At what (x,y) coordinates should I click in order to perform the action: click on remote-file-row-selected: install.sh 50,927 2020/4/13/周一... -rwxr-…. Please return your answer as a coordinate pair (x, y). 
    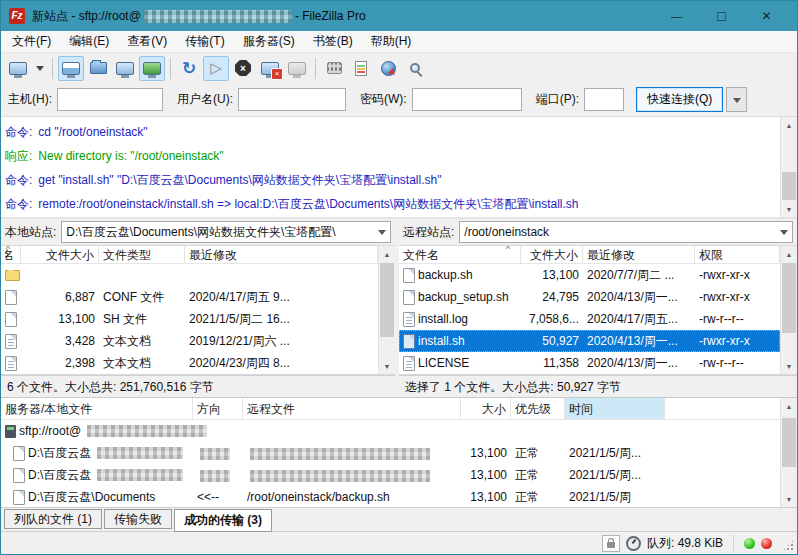
    Looking at the image, I should click on (590, 341).